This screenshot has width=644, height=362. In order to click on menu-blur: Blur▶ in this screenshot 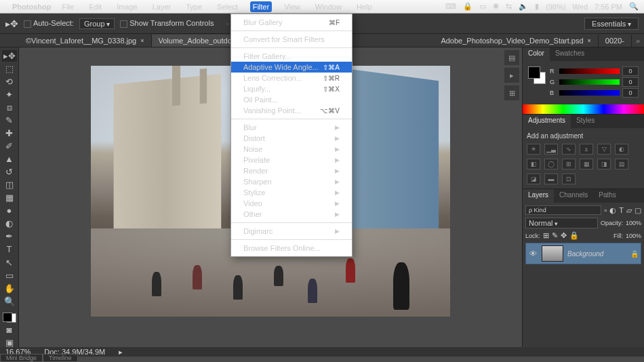, I will do `click(291, 127)`.